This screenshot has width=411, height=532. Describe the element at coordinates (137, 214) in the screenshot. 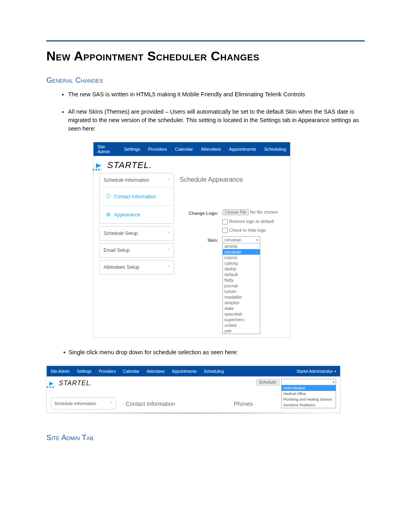

I see `appearance-item: ⚙ Appearance` at that location.